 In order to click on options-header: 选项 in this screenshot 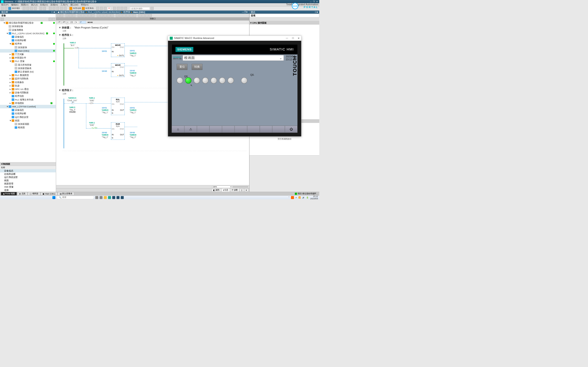, I will do `click(284, 16)`.